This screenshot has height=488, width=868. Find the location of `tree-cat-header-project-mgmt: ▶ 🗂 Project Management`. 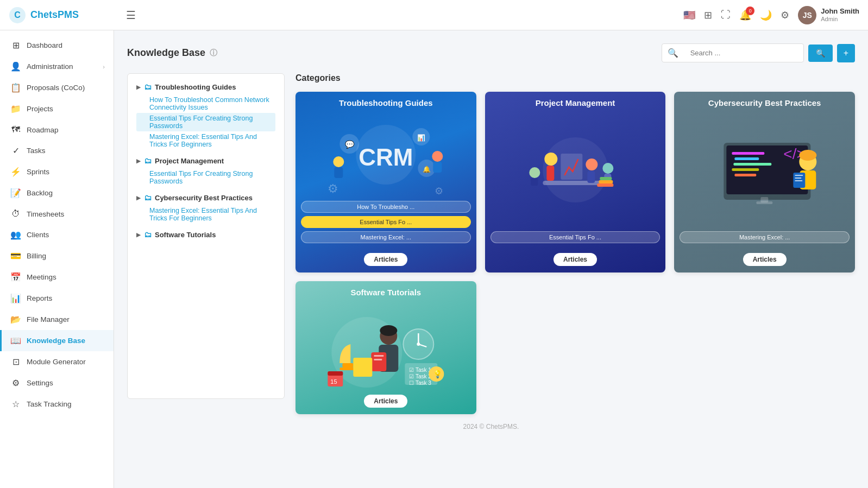

tree-cat-header-project-mgmt: ▶ 🗂 Project Management is located at coordinates (206, 161).